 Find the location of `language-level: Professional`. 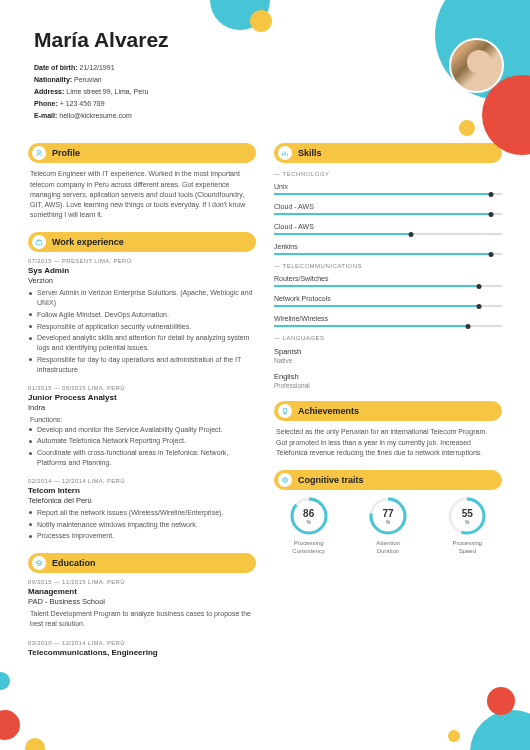

language-level: Professional is located at coordinates (388, 386).